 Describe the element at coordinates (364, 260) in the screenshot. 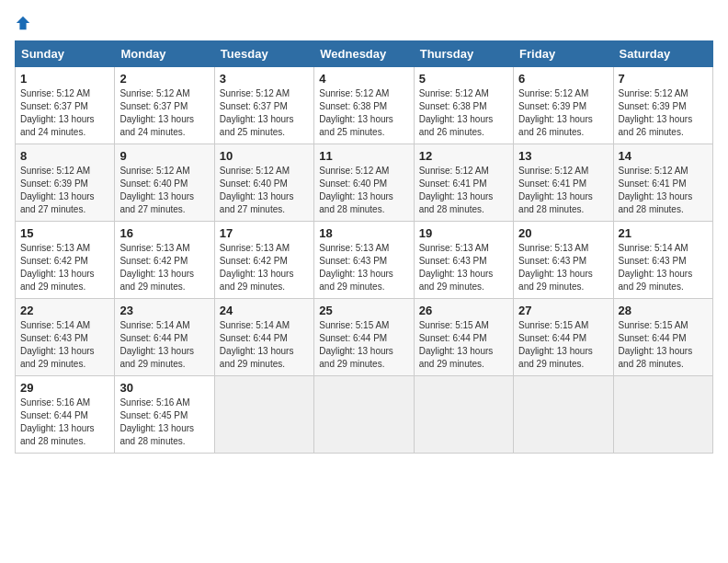

I see `calendar-cell: 18 Sunrise: 5:13 AMSunset: 6:43 PMDaylig…` at that location.